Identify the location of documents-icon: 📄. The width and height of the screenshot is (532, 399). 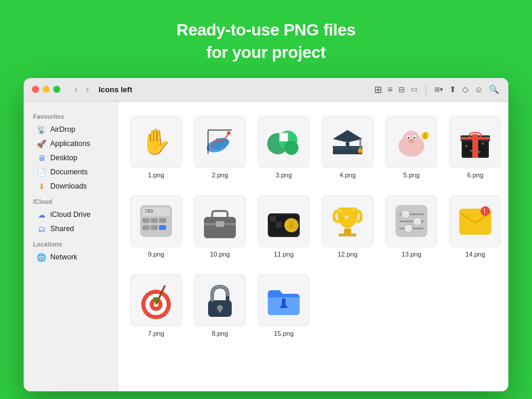
(41, 173).